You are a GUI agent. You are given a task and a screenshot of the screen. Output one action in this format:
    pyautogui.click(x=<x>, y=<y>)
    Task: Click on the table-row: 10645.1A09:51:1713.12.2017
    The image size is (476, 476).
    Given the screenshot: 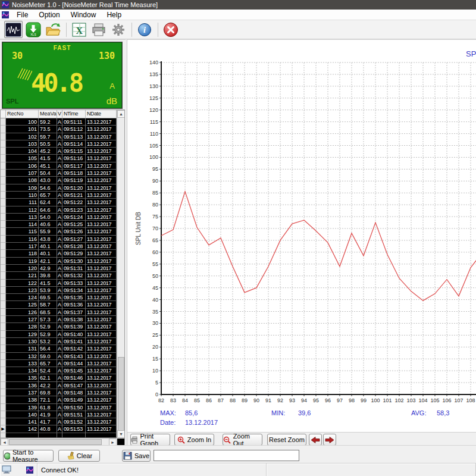 What is the action you would take?
    pyautogui.click(x=62, y=166)
    